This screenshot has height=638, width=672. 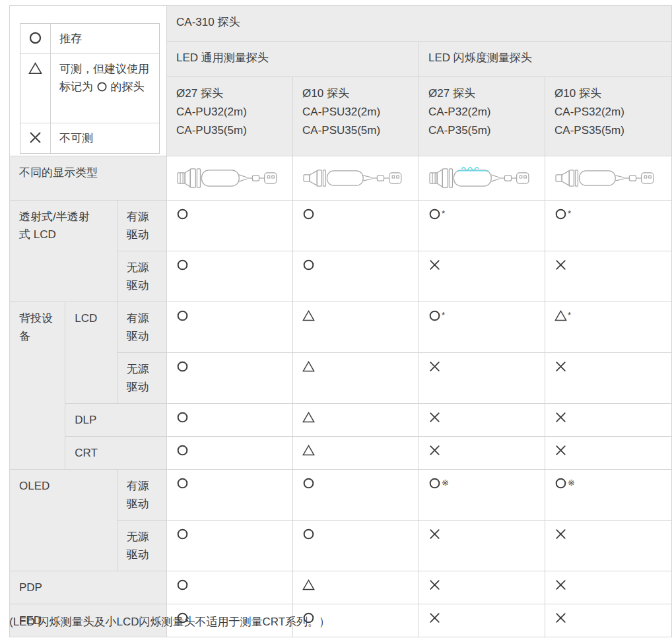 I want to click on legend-label: 推存, so click(x=69, y=38).